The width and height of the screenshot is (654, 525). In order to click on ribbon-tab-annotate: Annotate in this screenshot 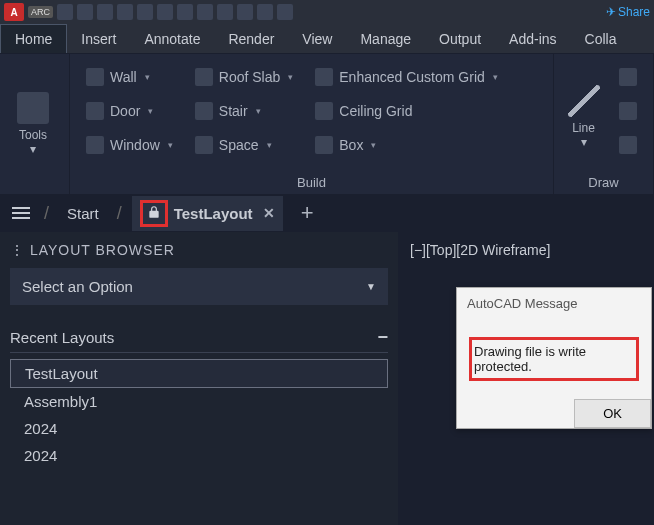, I will do `click(172, 39)`.